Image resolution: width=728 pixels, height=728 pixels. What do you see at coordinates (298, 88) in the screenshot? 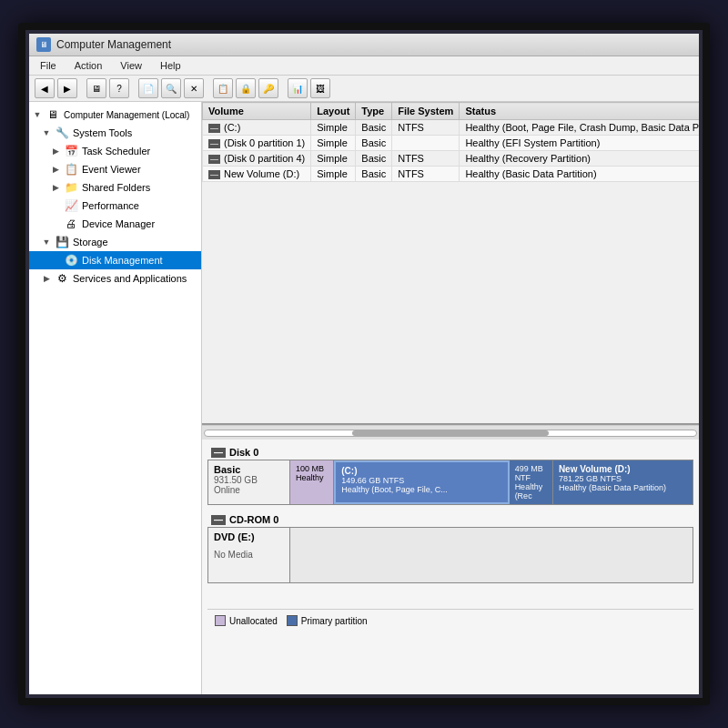
I see `chart-icon: 📊` at bounding box center [298, 88].